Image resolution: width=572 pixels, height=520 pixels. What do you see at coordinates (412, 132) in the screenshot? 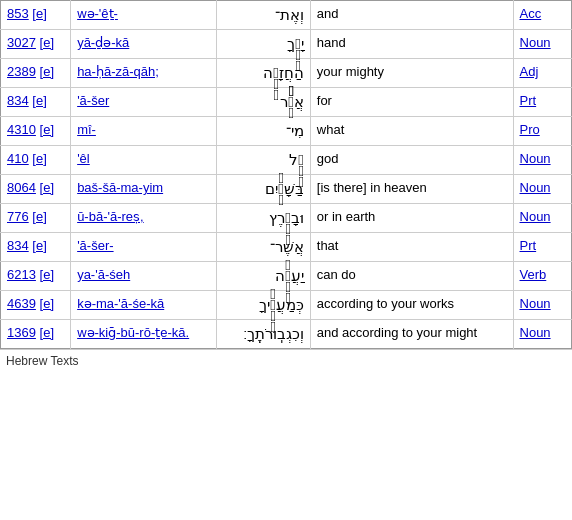
I see `cell-meaning: what` at bounding box center [412, 132].